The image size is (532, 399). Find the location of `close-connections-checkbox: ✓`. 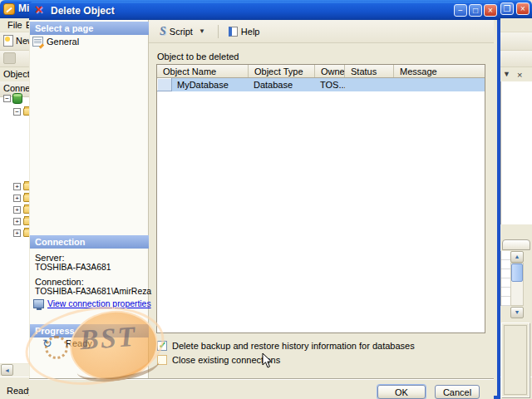

close-connections-checkbox: ✓ is located at coordinates (162, 360).